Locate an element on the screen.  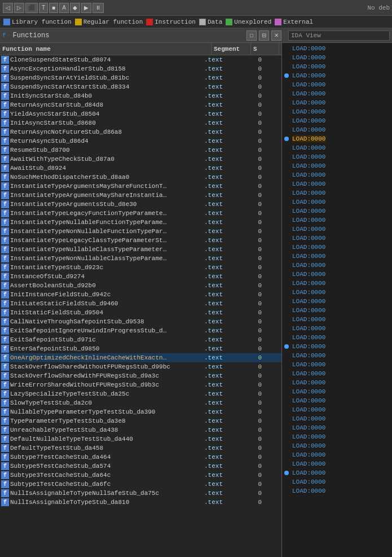
table-row: fSuspendSyncStarAtStartStub_d8334.text0 is located at coordinates (141, 87).